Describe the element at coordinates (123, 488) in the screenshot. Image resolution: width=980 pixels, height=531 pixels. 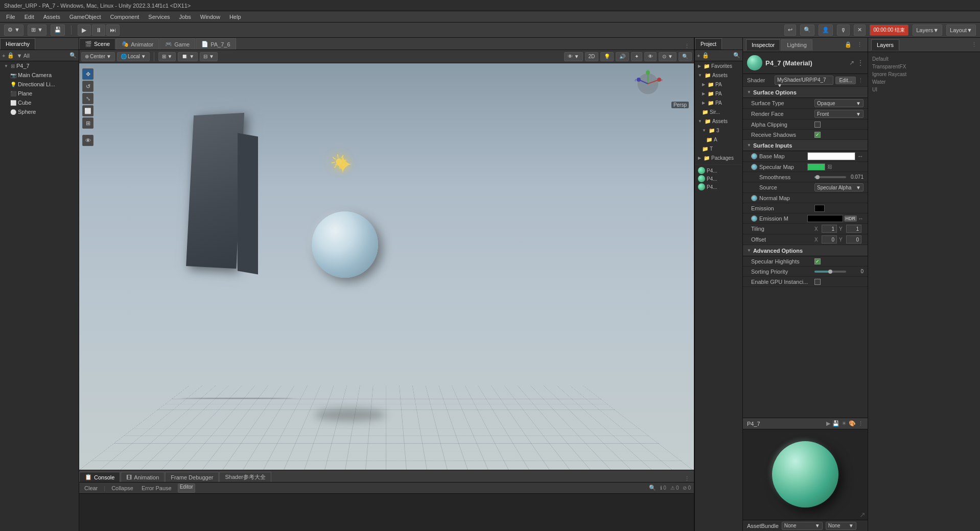
I see `collapse-btn: Collapse` at that location.